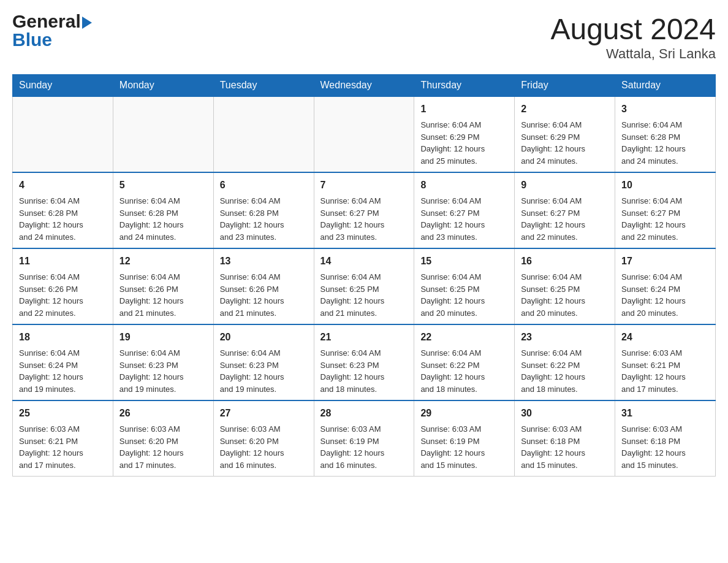 This screenshot has width=728, height=563. Describe the element at coordinates (565, 371) in the screenshot. I see `day-info: Sunrise: 6:04 AMSunset: 6:22 PMDaylight:…` at that location.